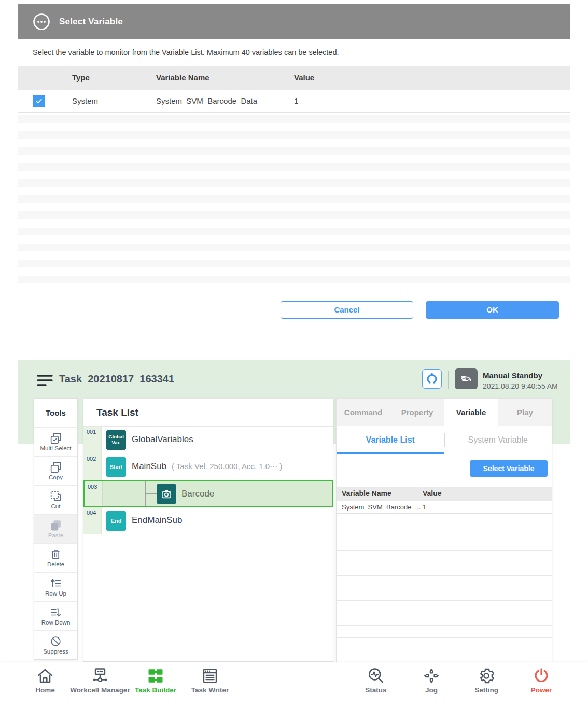  I want to click on column-variable-name: Variable Name, so click(367, 493).